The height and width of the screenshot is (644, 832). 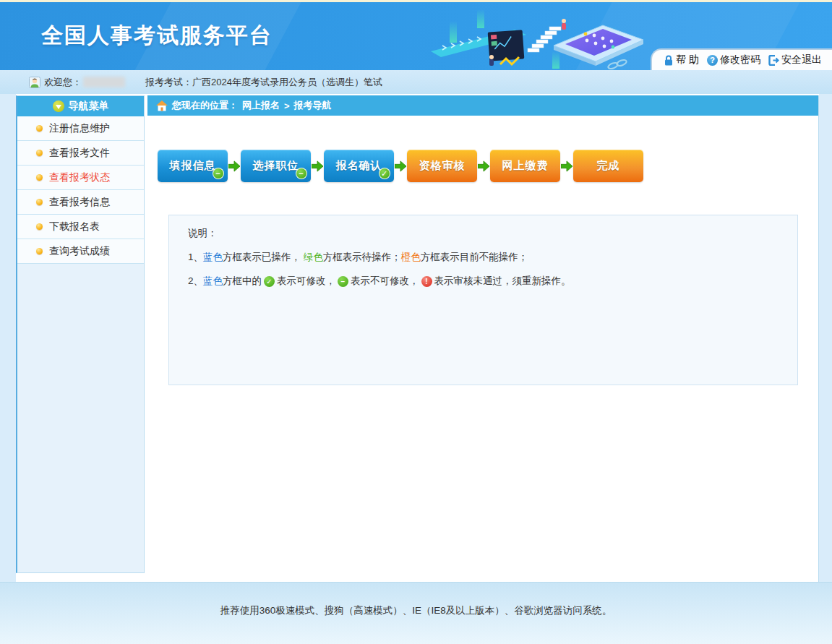 What do you see at coordinates (526, 166) in the screenshot?
I see `step-label: 网上缴费` at bounding box center [526, 166].